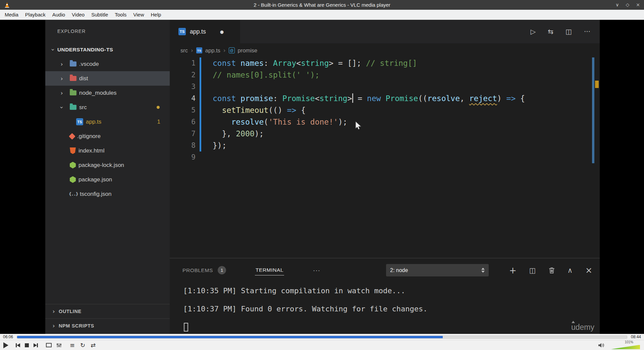 Image resolution: width=644 pixels, height=350 pixels. Describe the element at coordinates (198, 270) in the screenshot. I see `panel-tab-label: PROBLEMS` at that location.